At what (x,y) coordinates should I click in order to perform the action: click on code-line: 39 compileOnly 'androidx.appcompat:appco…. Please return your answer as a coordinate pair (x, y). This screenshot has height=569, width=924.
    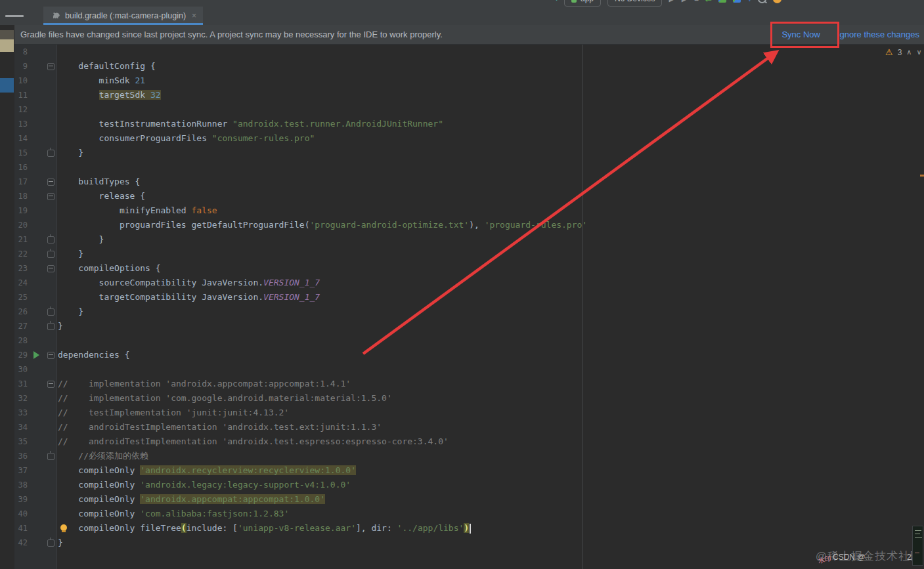
    Looking at the image, I should click on (462, 499).